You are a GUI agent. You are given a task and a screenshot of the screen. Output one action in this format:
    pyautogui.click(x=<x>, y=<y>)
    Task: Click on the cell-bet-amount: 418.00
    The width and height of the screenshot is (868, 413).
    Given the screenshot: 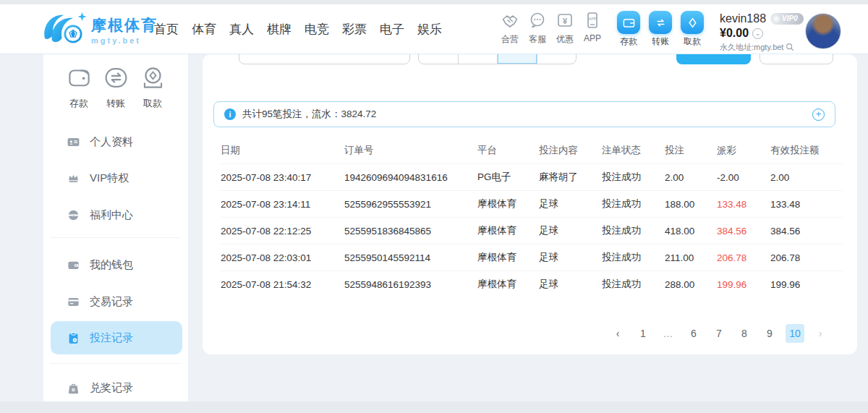 What is the action you would take?
    pyautogui.click(x=691, y=231)
    